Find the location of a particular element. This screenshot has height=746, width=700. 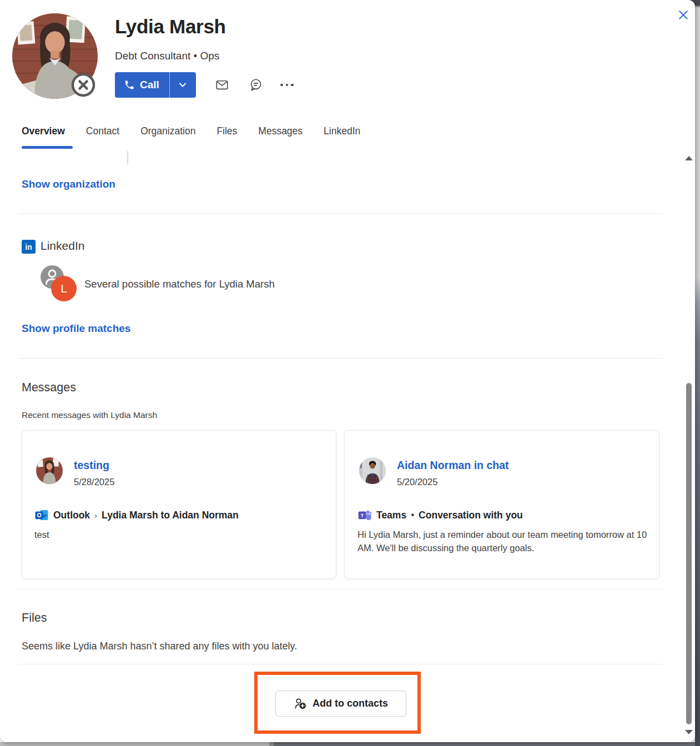

files-section-title: Files is located at coordinates (34, 618).